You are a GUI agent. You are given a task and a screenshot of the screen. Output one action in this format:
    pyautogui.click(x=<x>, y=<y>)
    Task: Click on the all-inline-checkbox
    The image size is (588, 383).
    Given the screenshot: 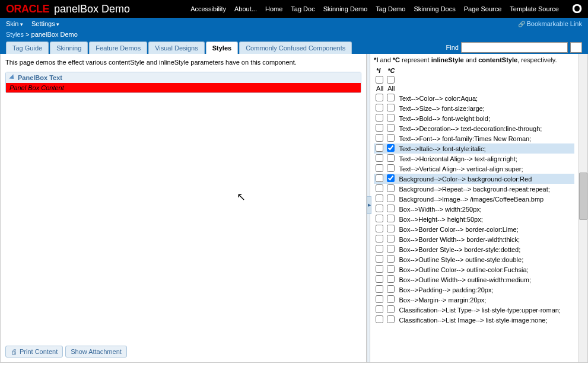 What is the action you would take?
    pyautogui.click(x=380, y=79)
    